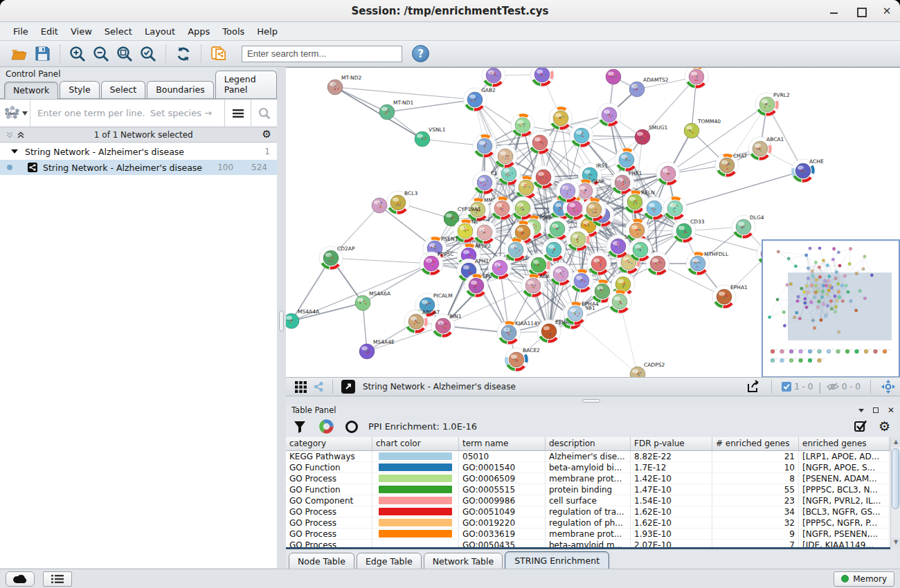  Describe the element at coordinates (264, 113) in the screenshot. I see `string-search-button` at that location.